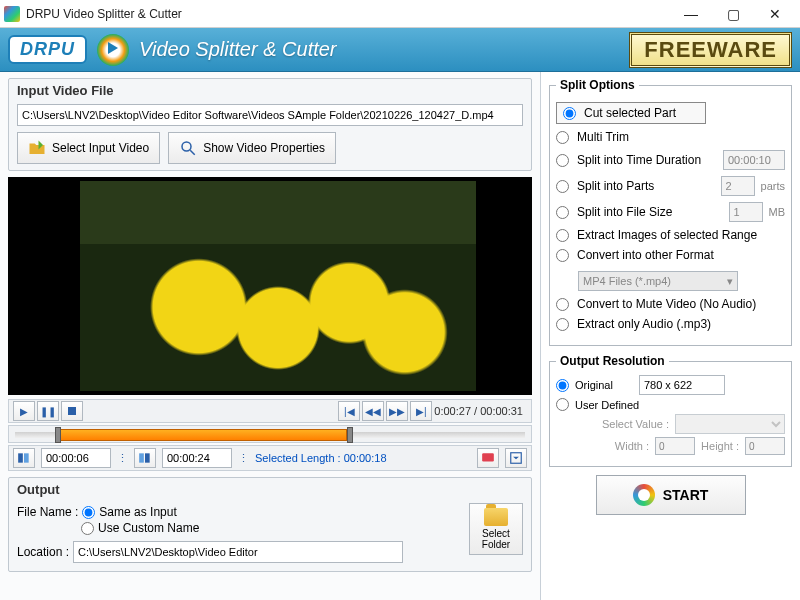 The image size is (800, 600). Describe the element at coordinates (270, 524) in the screenshot. I see `output-group: Output File Name : Same as Input Use Cus…` at that location.